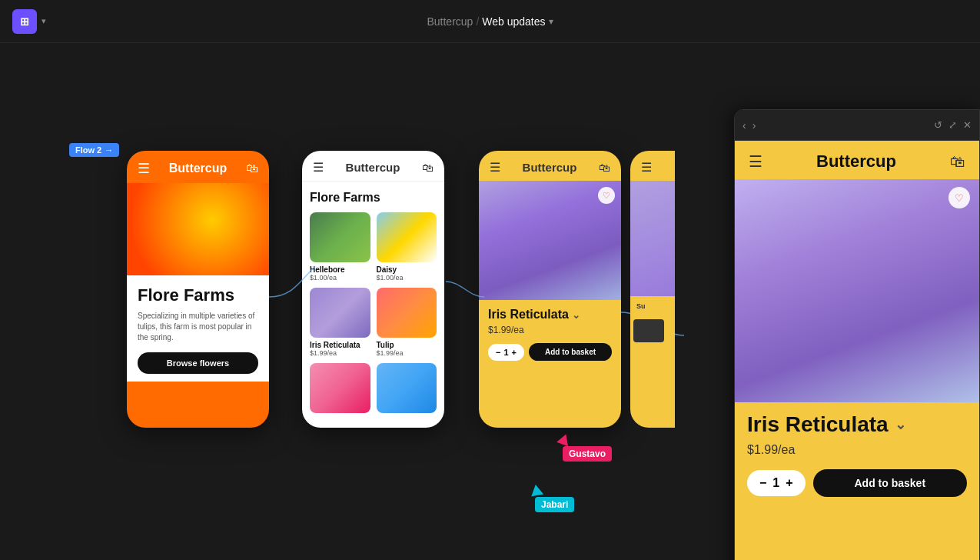  What do you see at coordinates (490, 22) in the screenshot?
I see `topbar: ⊞ ▾ Buttercup / Web updates ▾` at bounding box center [490, 22].